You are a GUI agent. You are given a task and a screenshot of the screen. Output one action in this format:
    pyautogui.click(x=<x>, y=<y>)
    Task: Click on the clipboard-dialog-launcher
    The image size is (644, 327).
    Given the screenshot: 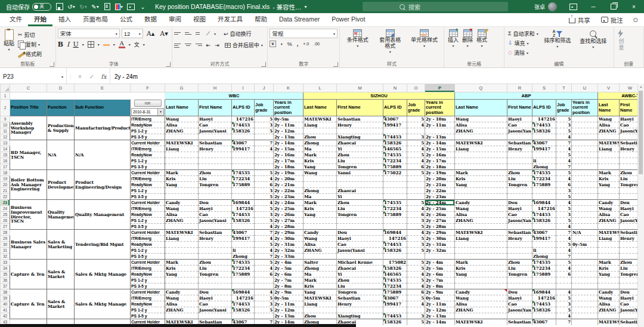 What is the action you would take?
    pyautogui.click(x=52, y=64)
    